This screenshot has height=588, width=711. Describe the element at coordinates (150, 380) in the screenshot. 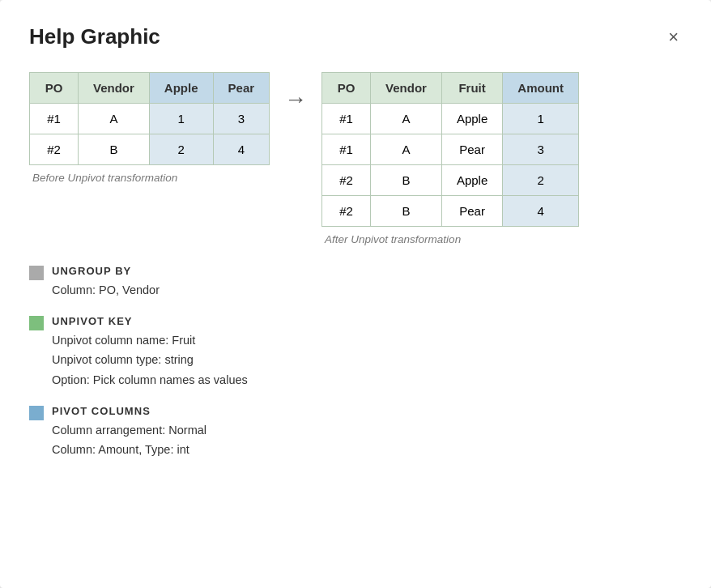

I see `unpivot-line-3: Option: Pick column names as values` at that location.